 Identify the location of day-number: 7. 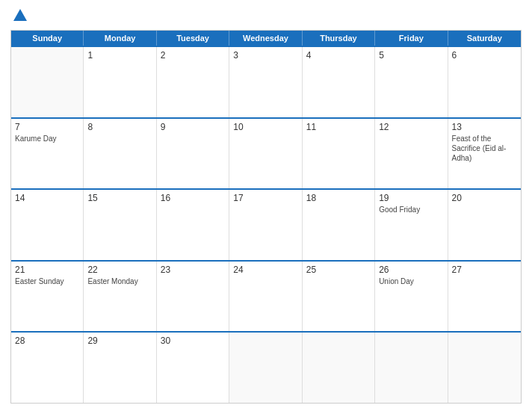
(47, 127).